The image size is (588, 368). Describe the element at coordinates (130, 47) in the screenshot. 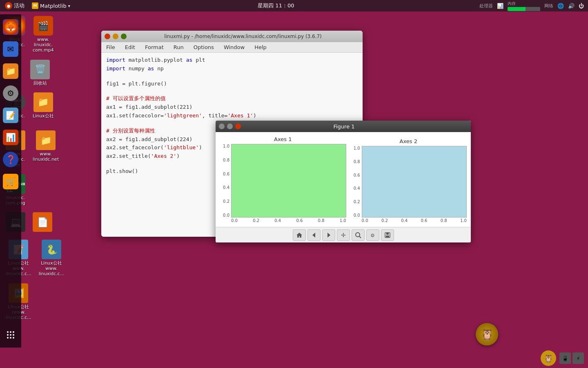

I see `menu-edit: Edit` at that location.